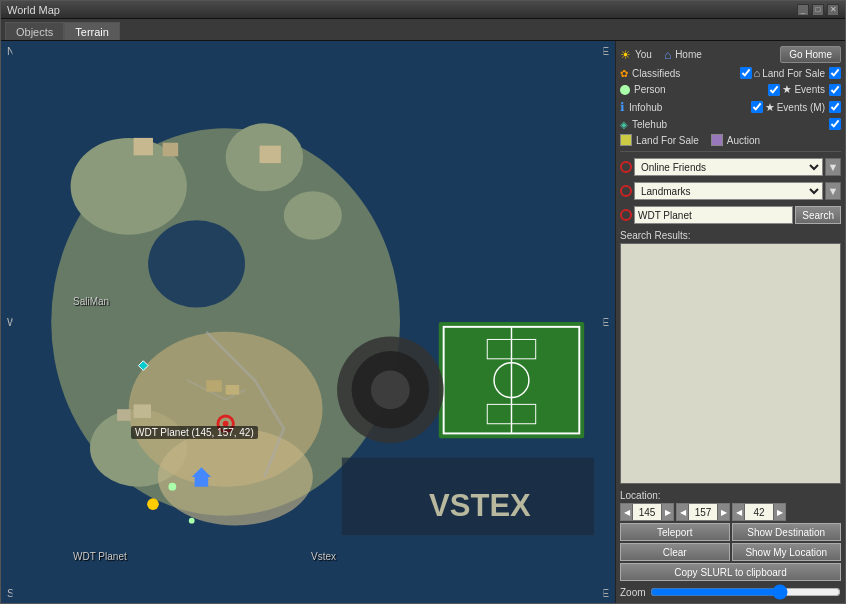 The image size is (846, 604). Describe the element at coordinates (730, 167) in the screenshot. I see `online-friends-dropdown-row: Online Friends ▼` at that location.